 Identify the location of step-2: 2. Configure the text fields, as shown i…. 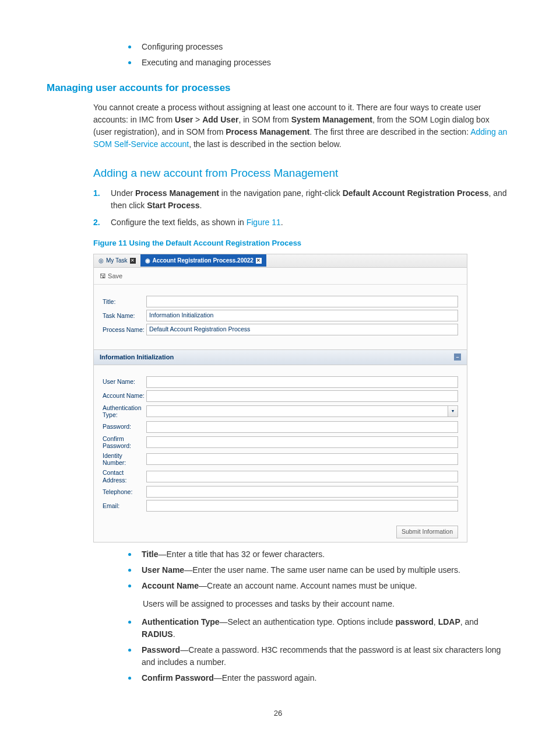
(301, 223).